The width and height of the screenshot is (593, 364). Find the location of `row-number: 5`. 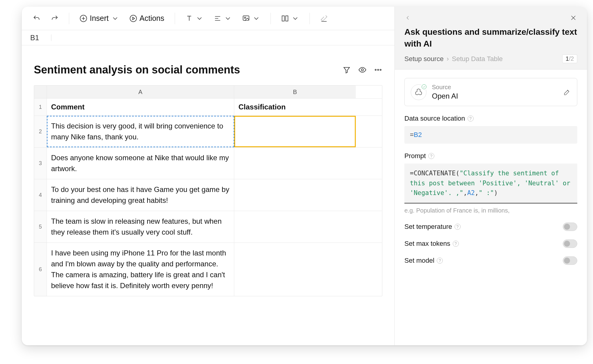

row-number: 5 is located at coordinates (41, 227).